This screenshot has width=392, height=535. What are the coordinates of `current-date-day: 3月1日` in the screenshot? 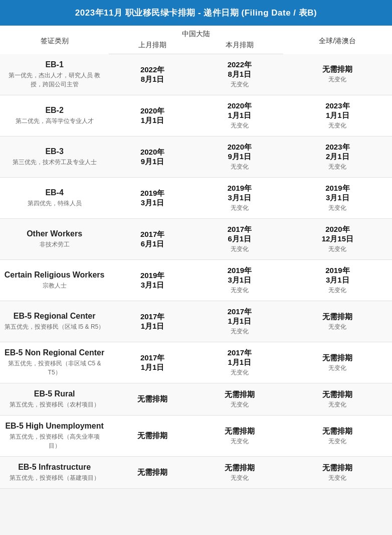 It's located at (240, 198).